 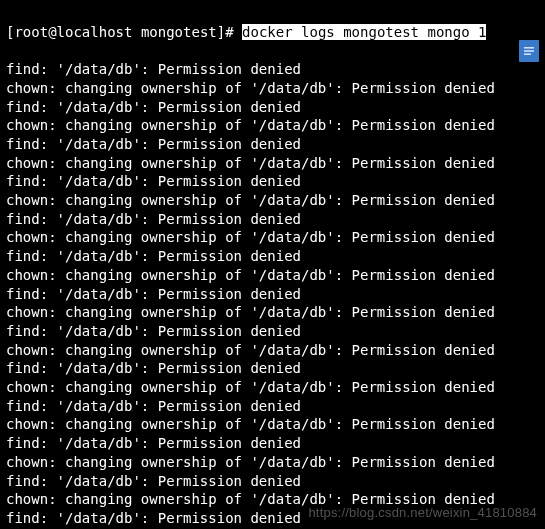 What do you see at coordinates (73, 32) in the screenshot?
I see `prompt-user: root@localhost` at bounding box center [73, 32].